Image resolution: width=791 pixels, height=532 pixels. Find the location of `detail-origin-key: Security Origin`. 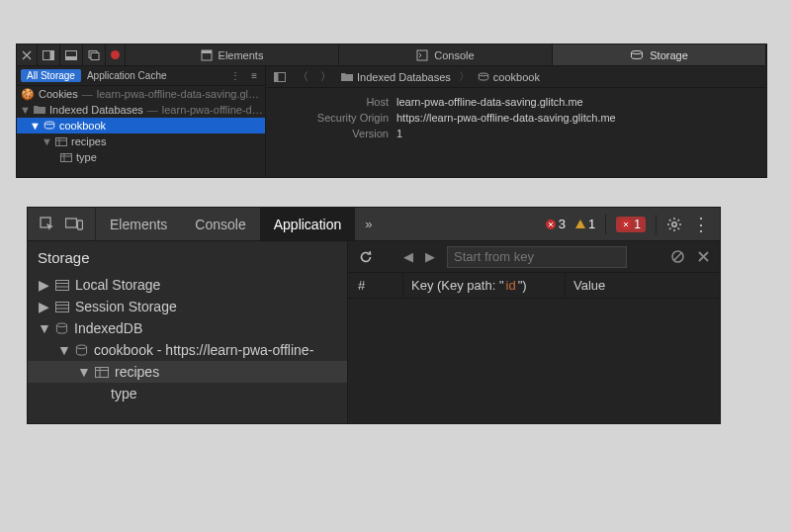

detail-origin-key: Security Origin is located at coordinates (337, 120).